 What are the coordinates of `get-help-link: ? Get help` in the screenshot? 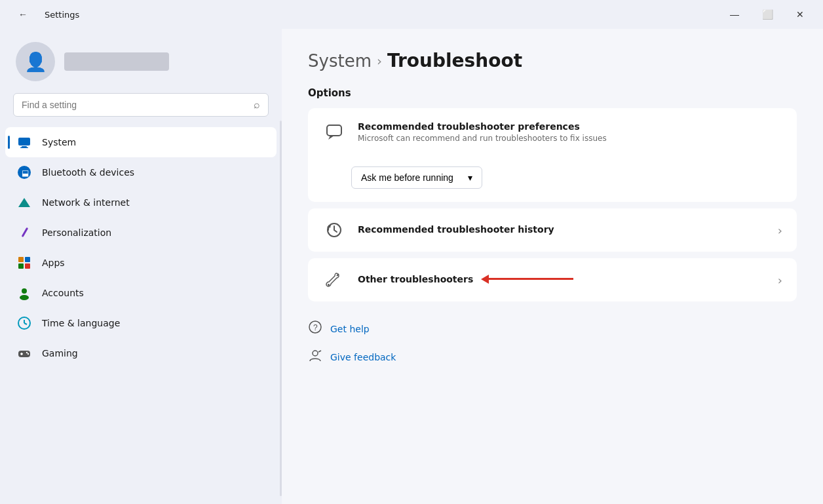 It's located at (552, 329).